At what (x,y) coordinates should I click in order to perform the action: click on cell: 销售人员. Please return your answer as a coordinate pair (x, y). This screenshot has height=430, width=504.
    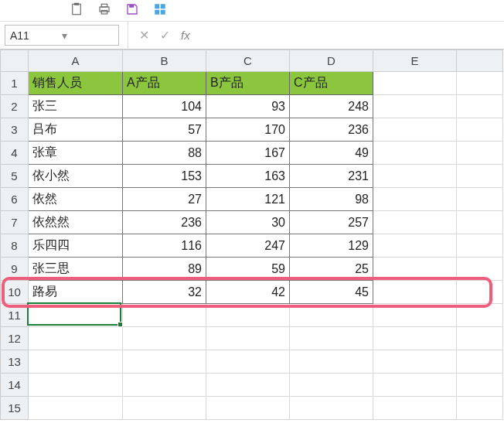
    Looking at the image, I should click on (76, 84).